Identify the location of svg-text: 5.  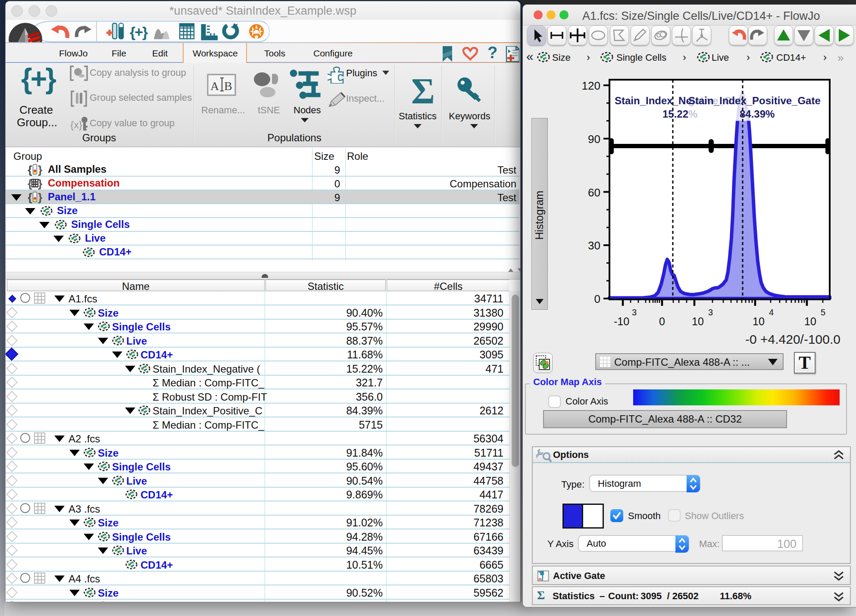
(823, 312).